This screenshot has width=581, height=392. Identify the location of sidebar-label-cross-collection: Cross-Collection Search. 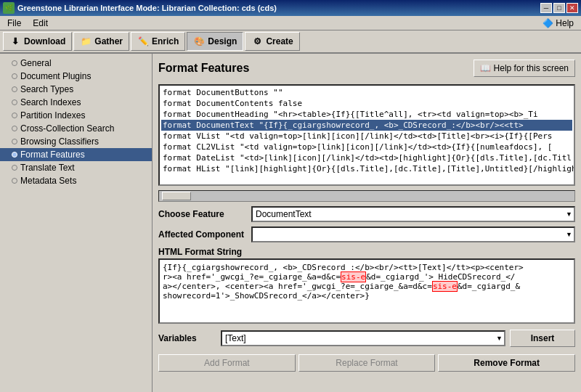
(67, 128).